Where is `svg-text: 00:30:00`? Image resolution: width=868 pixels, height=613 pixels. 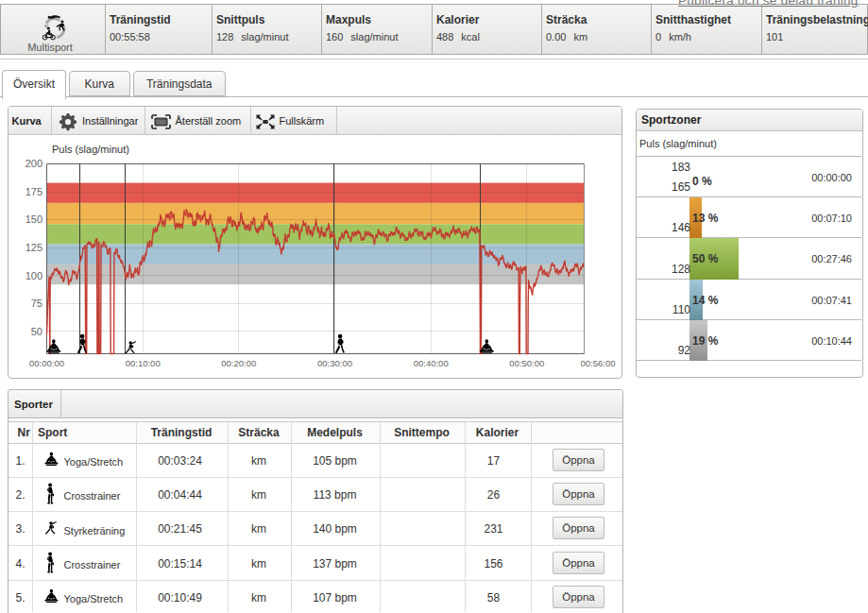
svg-text: 00:30:00 is located at coordinates (334, 363).